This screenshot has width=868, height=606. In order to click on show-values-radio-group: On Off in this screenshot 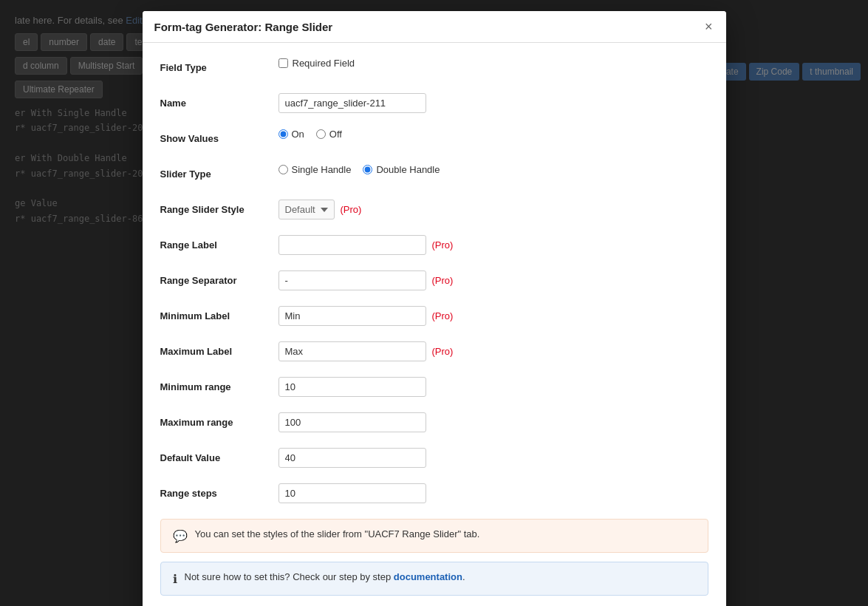, I will do `click(310, 135)`.